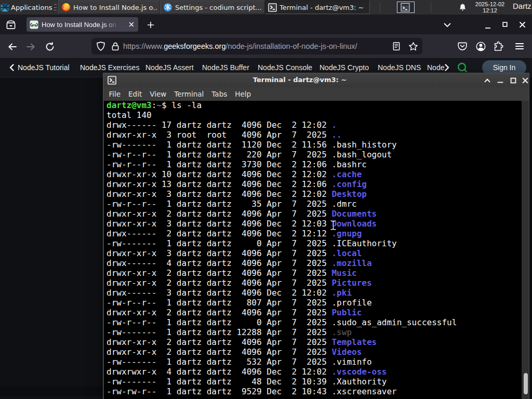 Image resolution: width=532 pixels, height=399 pixels. What do you see at coordinates (158, 94) in the screenshot?
I see `terminal-menu-view: View` at bounding box center [158, 94].